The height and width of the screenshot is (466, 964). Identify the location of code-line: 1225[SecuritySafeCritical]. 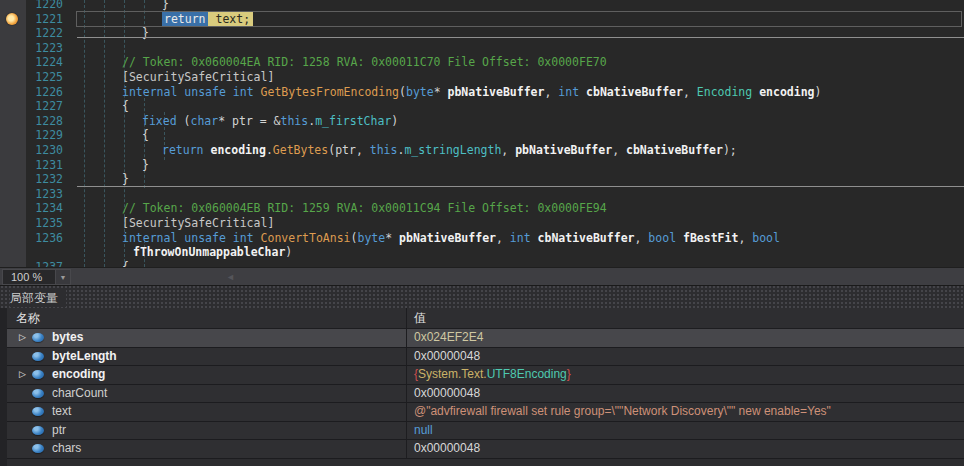
(482, 78).